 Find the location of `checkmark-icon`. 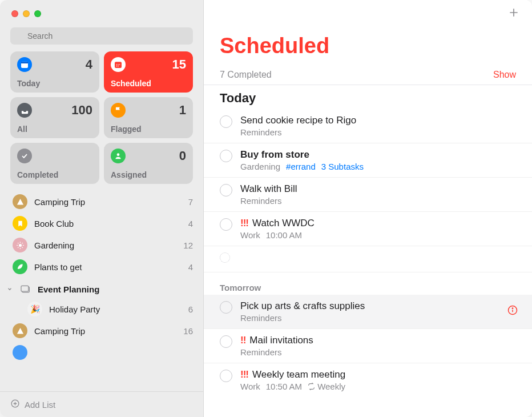

checkmark-icon is located at coordinates (25, 156).